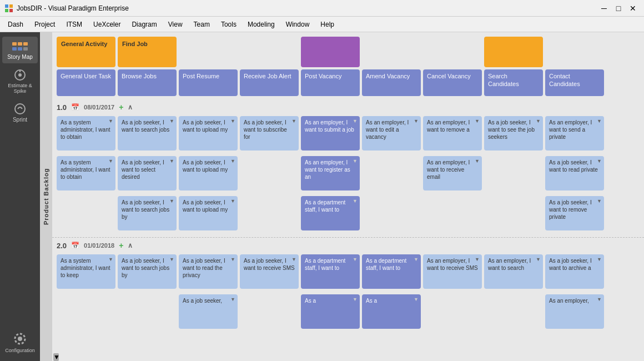 This screenshot has height=361, width=644. I want to click on theme-search-candidates: Search Candidates, so click(514, 83).